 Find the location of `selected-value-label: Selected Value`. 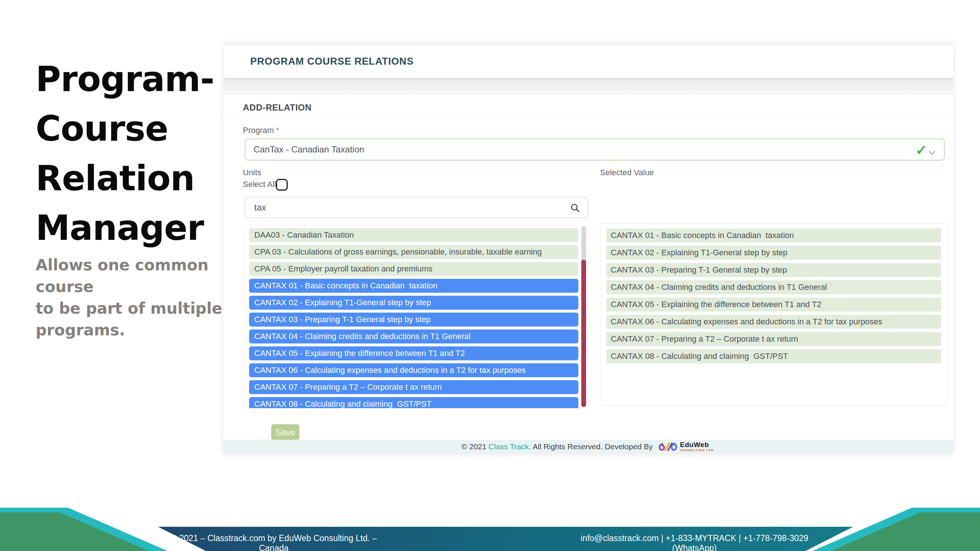

selected-value-label: Selected Value is located at coordinates (627, 173).